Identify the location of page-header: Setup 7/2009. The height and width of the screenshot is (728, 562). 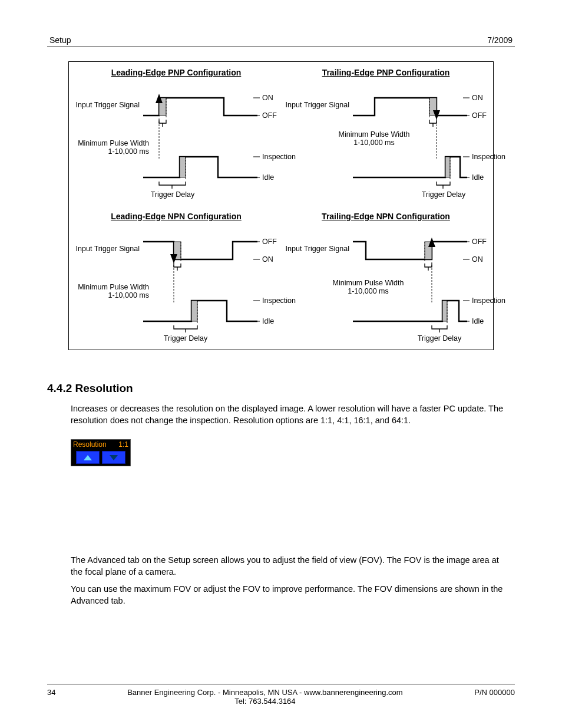
(281, 41).